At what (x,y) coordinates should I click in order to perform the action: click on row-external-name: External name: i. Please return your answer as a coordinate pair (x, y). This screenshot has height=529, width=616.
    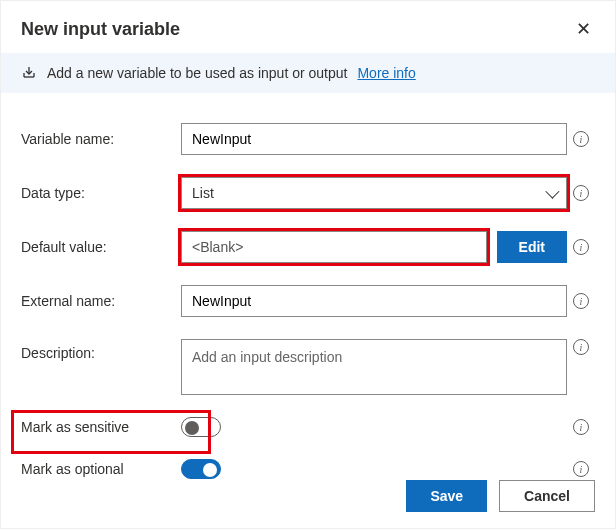
    Looking at the image, I should click on (308, 301).